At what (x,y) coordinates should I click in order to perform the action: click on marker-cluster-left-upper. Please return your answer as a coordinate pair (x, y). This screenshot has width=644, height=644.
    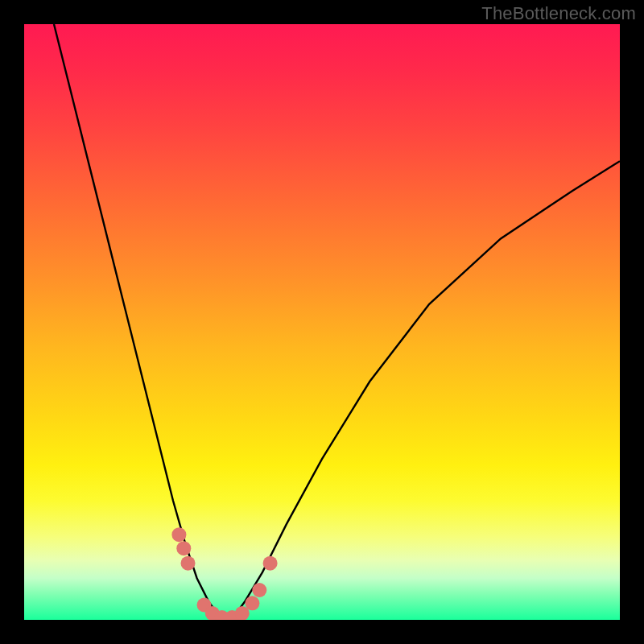
    Looking at the image, I should click on (179, 535).